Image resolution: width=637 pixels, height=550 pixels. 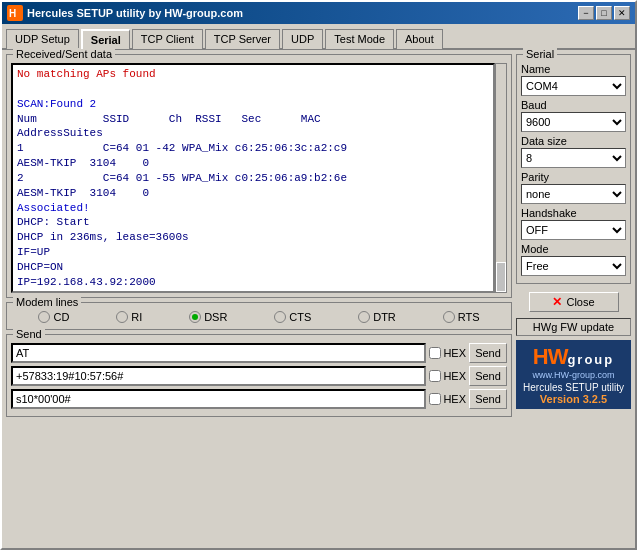 What do you see at coordinates (580, 302) in the screenshot?
I see `close-btn-label: Close` at bounding box center [580, 302].